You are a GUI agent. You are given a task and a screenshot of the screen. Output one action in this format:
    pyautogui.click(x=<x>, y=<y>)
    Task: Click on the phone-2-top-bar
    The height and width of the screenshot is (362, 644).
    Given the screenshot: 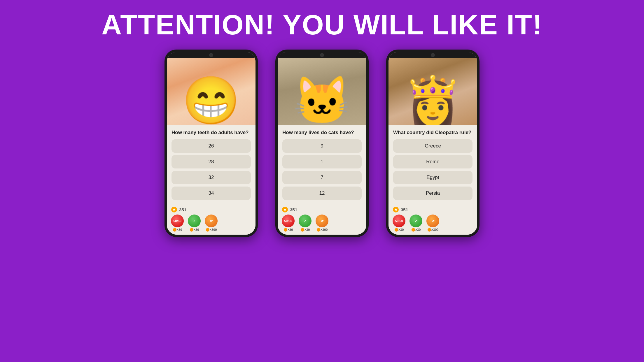 What is the action you would take?
    pyautogui.click(x=322, y=55)
    